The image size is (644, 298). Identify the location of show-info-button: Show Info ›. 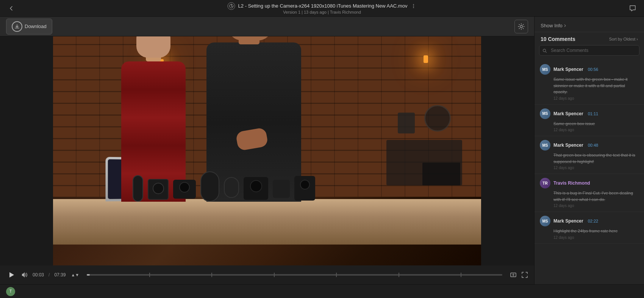
(553, 25).